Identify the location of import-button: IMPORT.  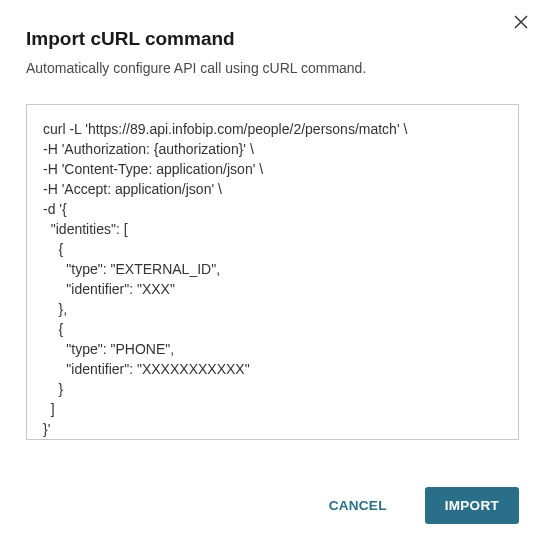
(472, 506).